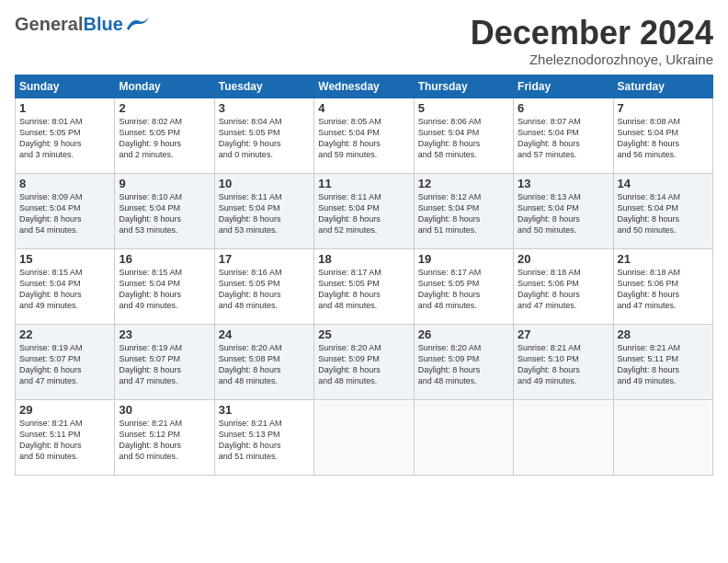  What do you see at coordinates (65, 286) in the screenshot?
I see `table-row: 15Sunrise: 8:15 AM Sunset: 5:04 PM Dayli…` at bounding box center [65, 286].